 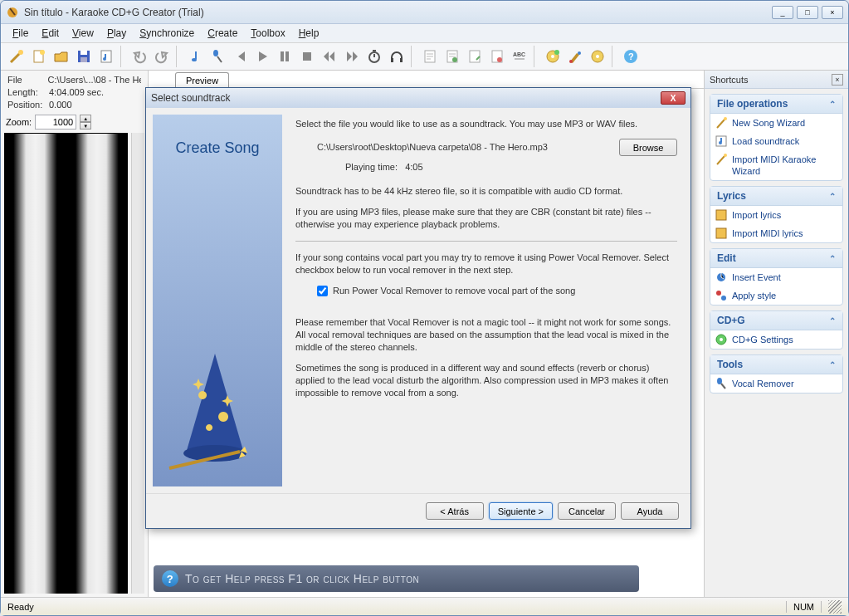 I want to click on back-button: < Atrás, so click(x=455, y=511).